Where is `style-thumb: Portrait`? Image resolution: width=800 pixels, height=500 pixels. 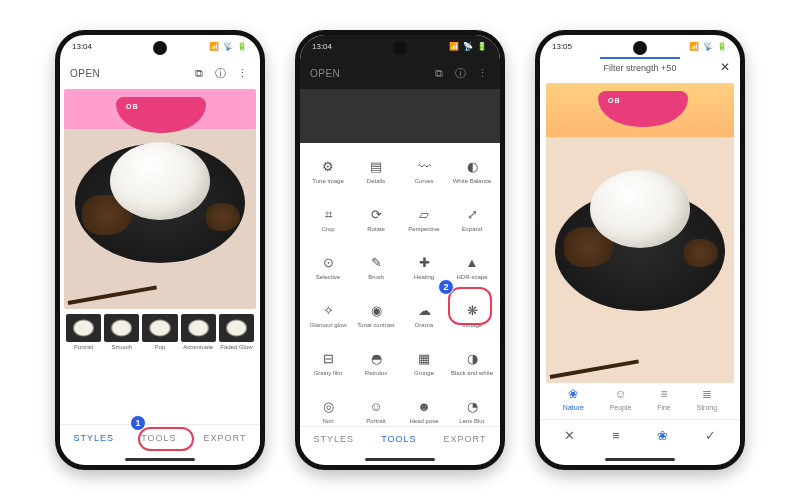 style-thumb: Portrait is located at coordinates (84, 332).